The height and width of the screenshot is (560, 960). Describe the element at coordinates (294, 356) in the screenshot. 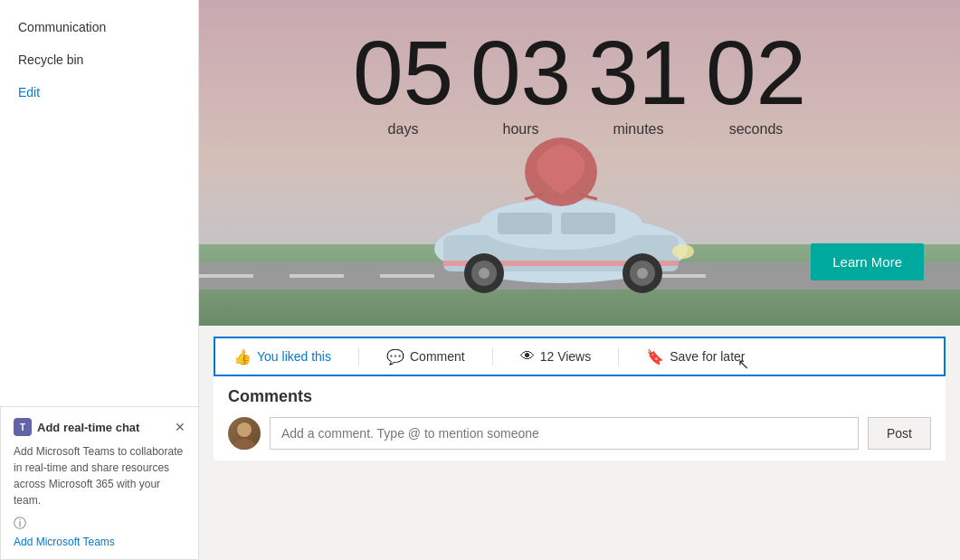

I see `like-label: You liked this` at that location.